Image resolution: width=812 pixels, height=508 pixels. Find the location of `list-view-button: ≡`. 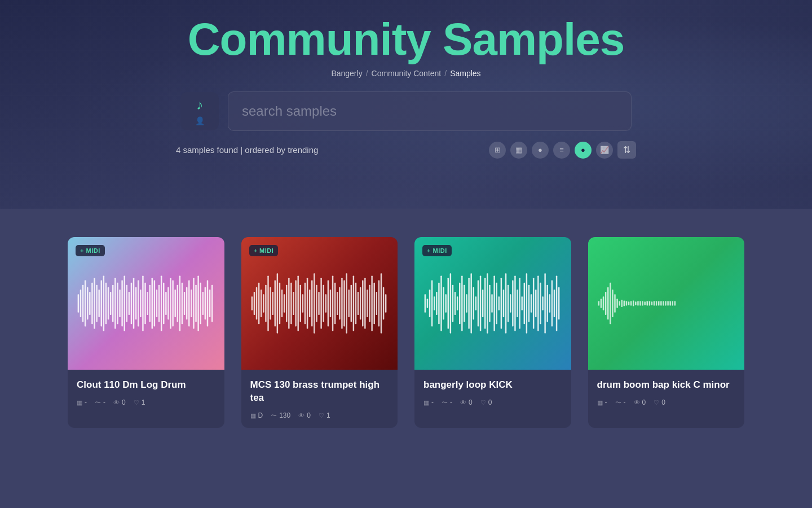

list-view-button: ≡ is located at coordinates (562, 150).